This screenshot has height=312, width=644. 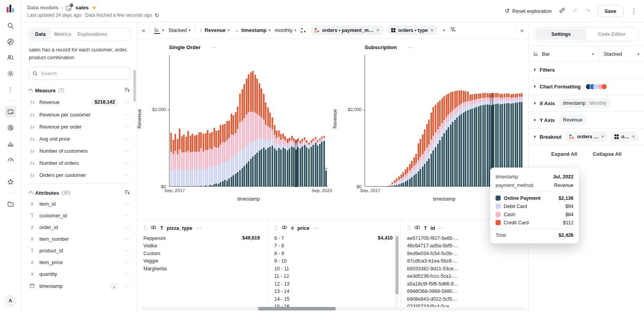 What do you see at coordinates (465, 254) in the screenshot?
I see `summary-row: 8ed9e034-fc54-5c0b-…` at bounding box center [465, 254].